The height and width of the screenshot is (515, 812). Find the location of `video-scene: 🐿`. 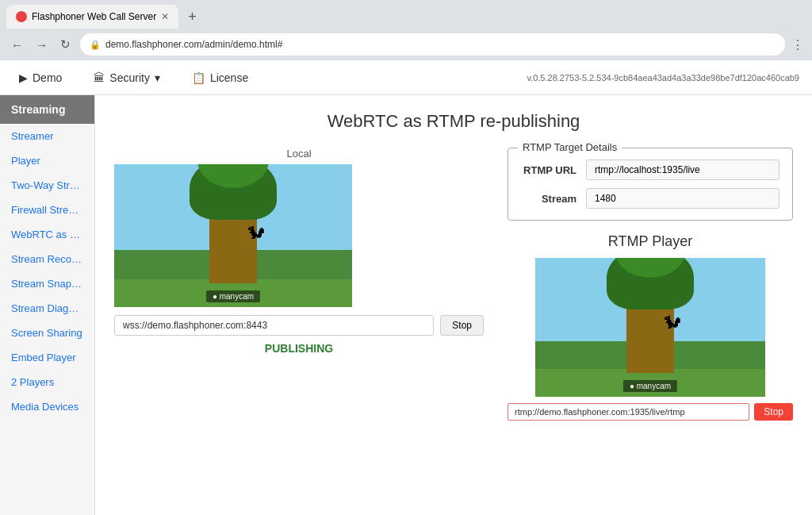

video-scene: 🐿 is located at coordinates (233, 236).